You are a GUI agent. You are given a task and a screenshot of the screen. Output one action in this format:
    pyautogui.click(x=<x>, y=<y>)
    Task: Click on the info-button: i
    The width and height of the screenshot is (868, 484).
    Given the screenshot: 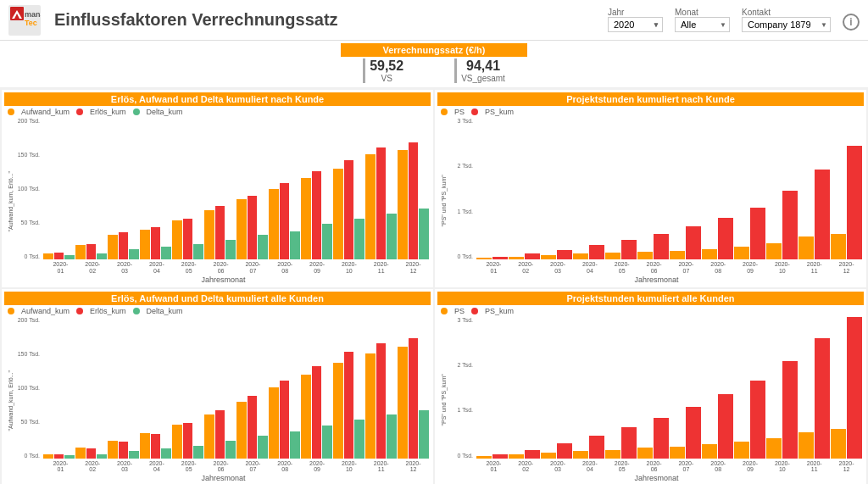 What is the action you would take?
    pyautogui.click(x=851, y=22)
    